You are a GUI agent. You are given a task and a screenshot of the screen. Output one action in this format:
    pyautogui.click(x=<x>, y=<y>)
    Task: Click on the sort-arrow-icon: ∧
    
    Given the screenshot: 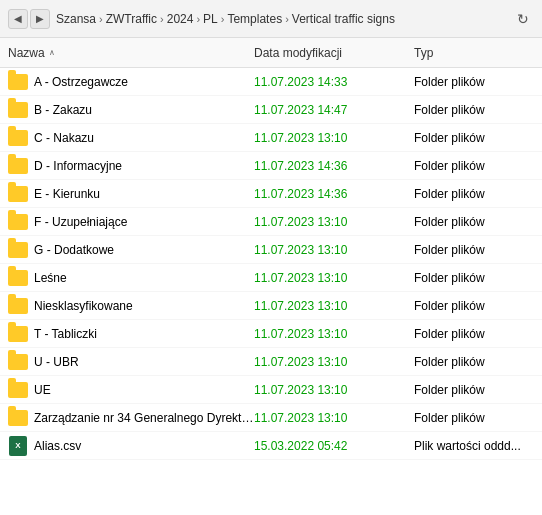 What is the action you would take?
    pyautogui.click(x=52, y=52)
    